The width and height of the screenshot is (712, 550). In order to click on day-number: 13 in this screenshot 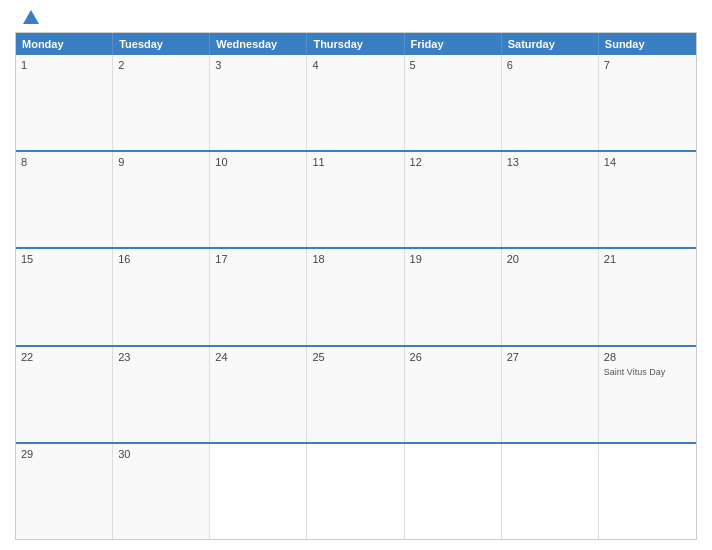, I will do `click(550, 162)`.